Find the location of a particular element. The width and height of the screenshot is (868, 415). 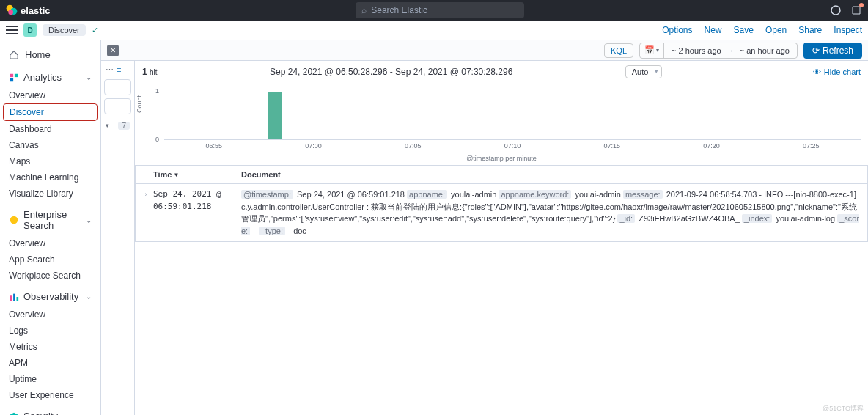

home-icon is located at coordinates (14, 55).